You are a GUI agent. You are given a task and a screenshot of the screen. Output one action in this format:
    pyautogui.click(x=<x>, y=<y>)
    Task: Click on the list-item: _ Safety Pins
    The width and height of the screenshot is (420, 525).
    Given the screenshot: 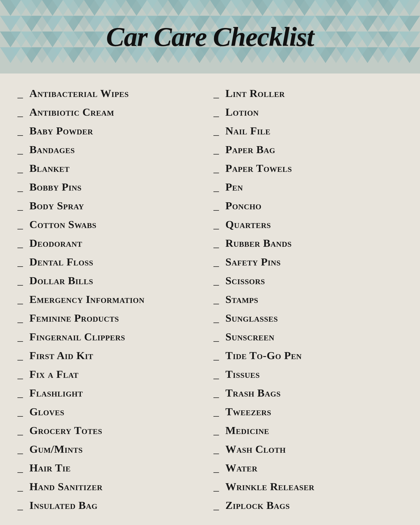 What is the action you would take?
    pyautogui.click(x=308, y=262)
    